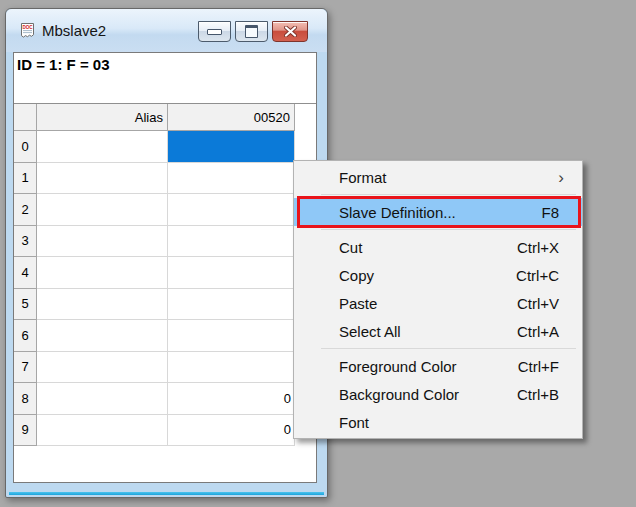 The height and width of the screenshot is (507, 636). I want to click on close-button, so click(290, 32).